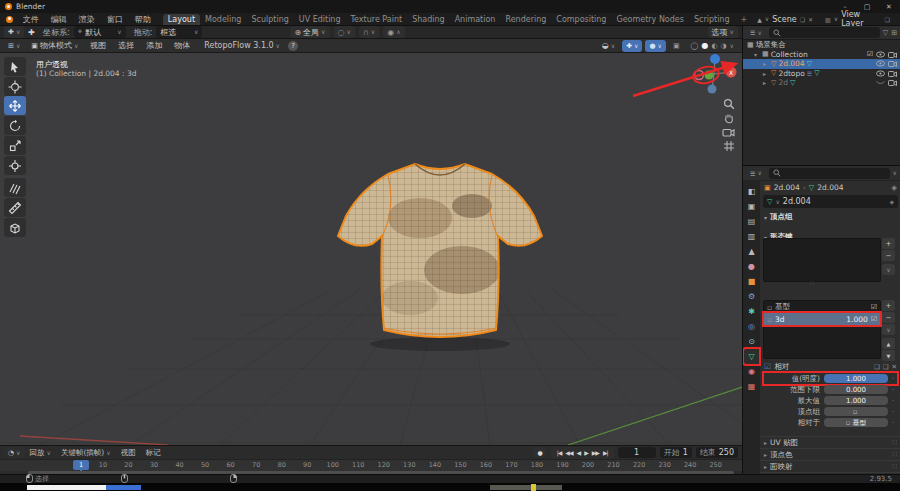  I want to click on xray-toggle: ▣, so click(676, 46).